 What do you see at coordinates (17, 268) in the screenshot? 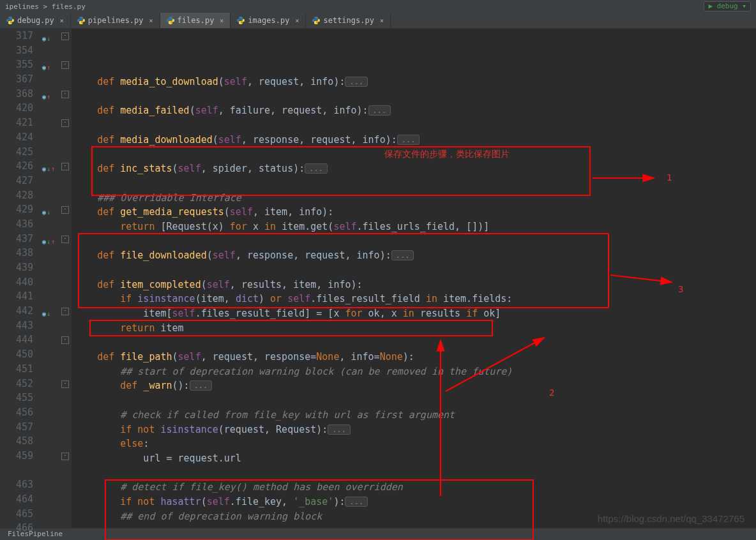
I see `line-number: 439` at bounding box center [17, 268].